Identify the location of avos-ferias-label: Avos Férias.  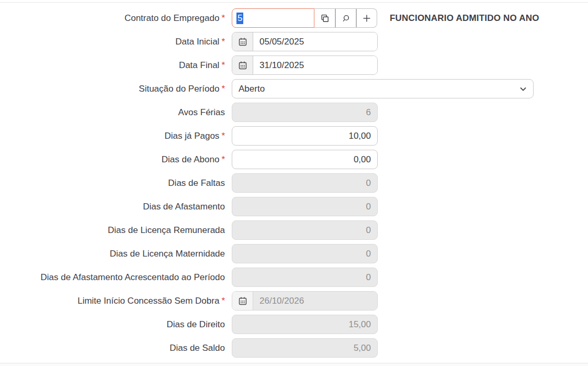
(112, 113).